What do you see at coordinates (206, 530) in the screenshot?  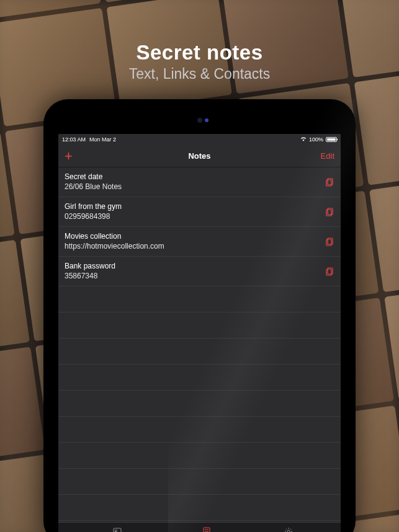 I see `tab-text-link: Text & Link` at bounding box center [206, 530].